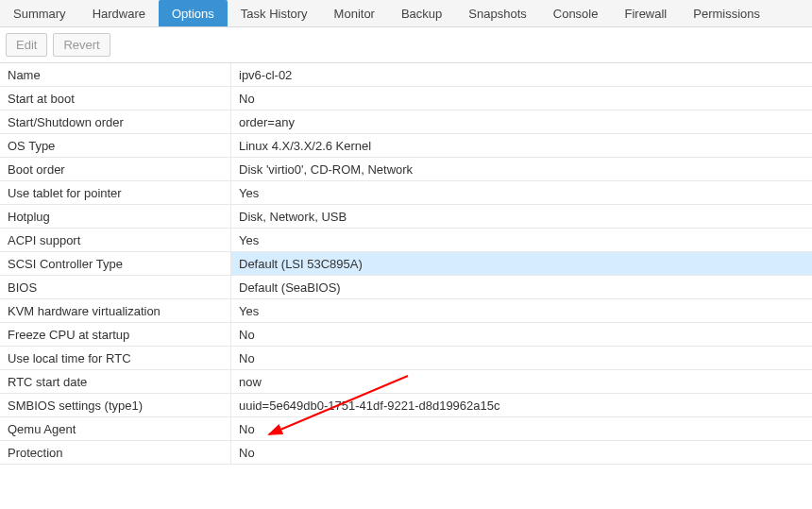 The height and width of the screenshot is (509, 812). What do you see at coordinates (406, 217) in the screenshot?
I see `table-row: HotplugDisk, Network, USB` at bounding box center [406, 217].